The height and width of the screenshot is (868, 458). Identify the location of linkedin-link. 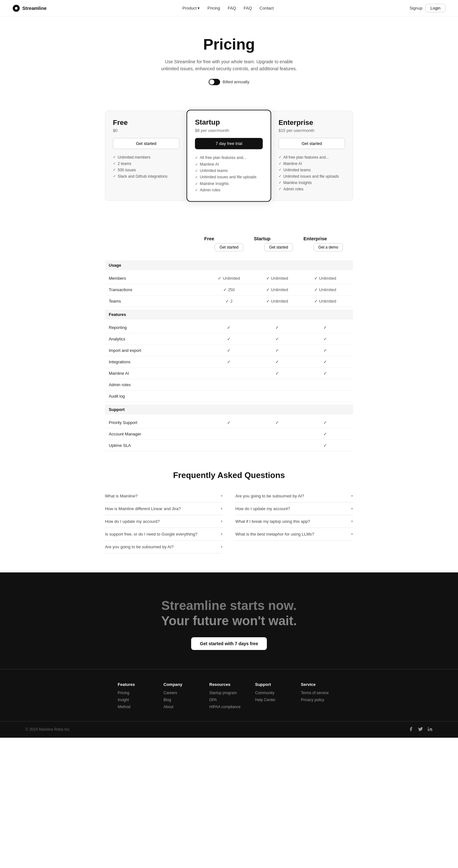
(430, 730).